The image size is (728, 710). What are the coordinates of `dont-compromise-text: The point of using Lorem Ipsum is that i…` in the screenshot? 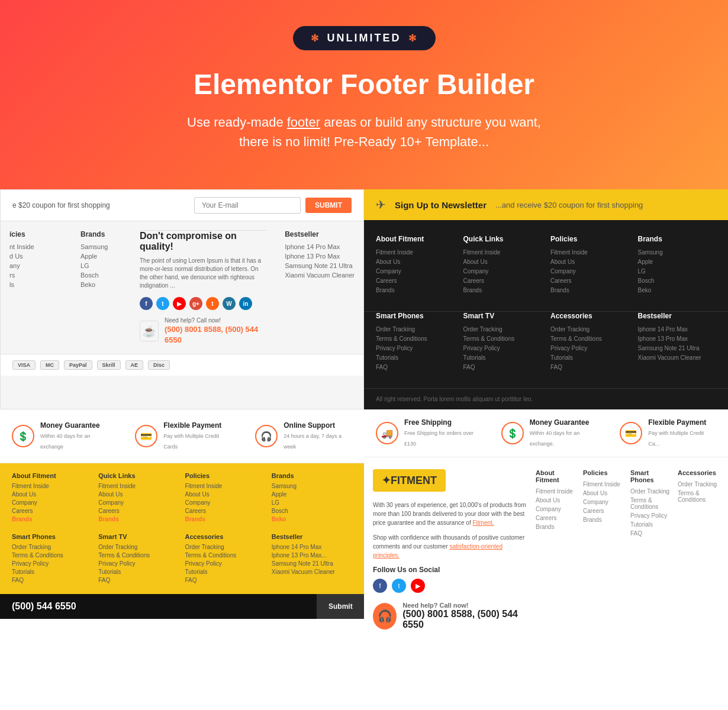 It's located at (204, 273).